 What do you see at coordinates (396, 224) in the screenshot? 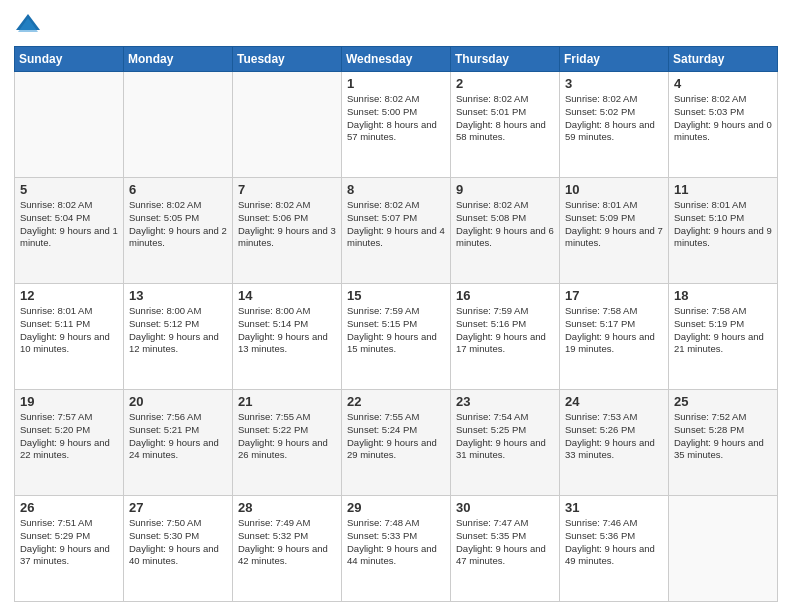
I see `day-content: Sunrise: 8:02 AM Sunset: 5:07 PM Dayligh…` at bounding box center [396, 224].